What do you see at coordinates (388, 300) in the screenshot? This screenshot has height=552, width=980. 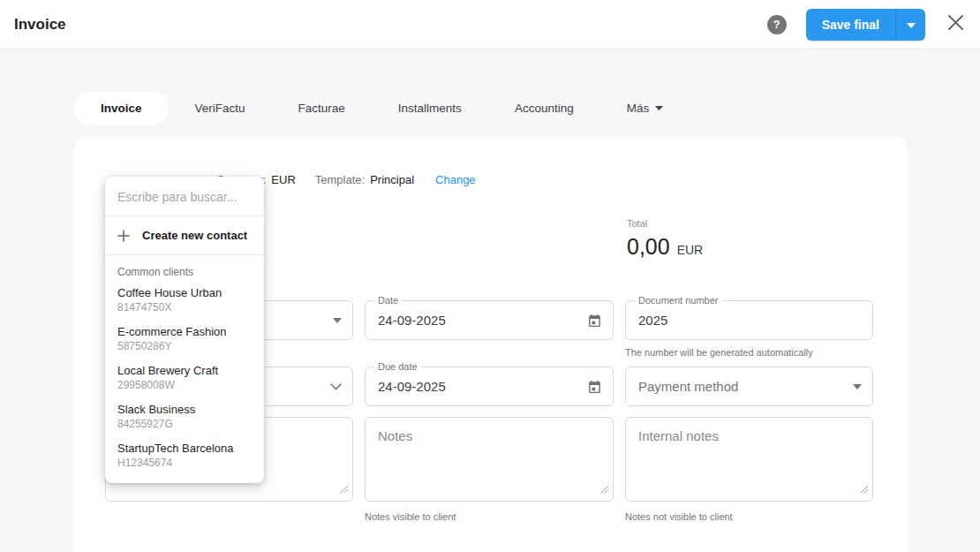 I see `date-field-label: Date` at bounding box center [388, 300].